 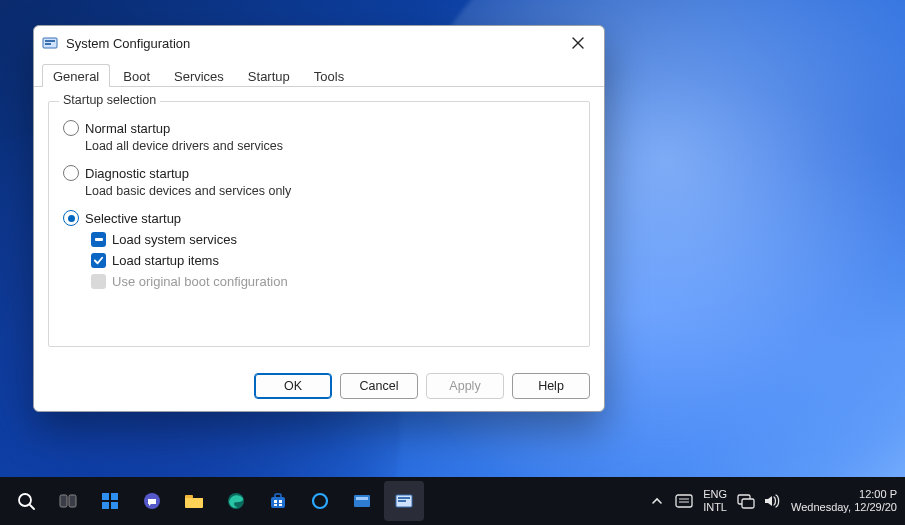 I want to click on selective-suboptions: Load system services Load startup items …, so click(x=333, y=260).